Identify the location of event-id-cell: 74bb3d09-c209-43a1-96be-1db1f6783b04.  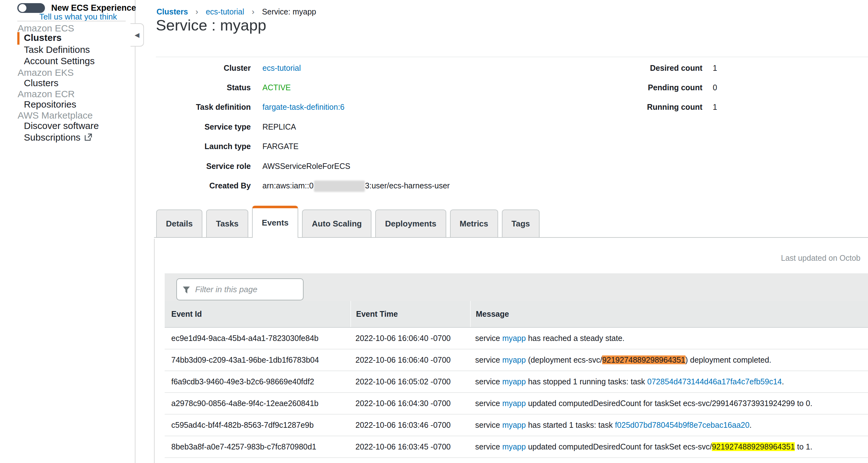
(257, 360).